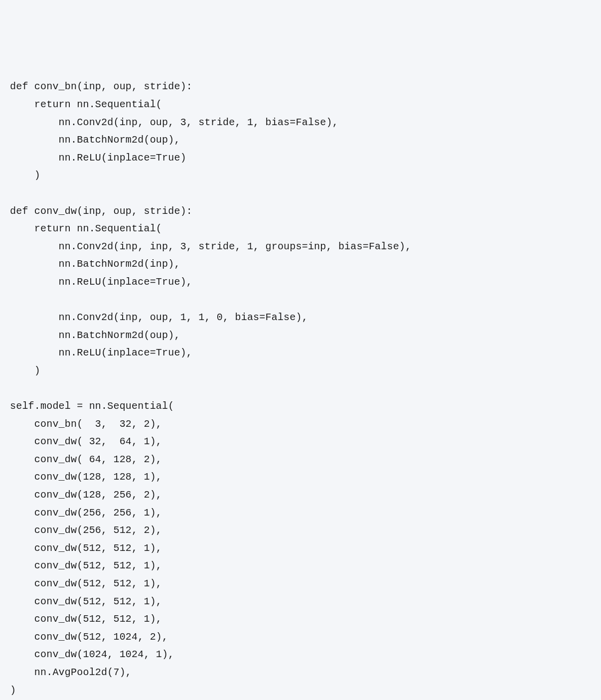 This screenshot has width=601, height=700. Describe the element at coordinates (95, 264) in the screenshot. I see `code-line: nn.BatchNorm2d(inp),` at that location.